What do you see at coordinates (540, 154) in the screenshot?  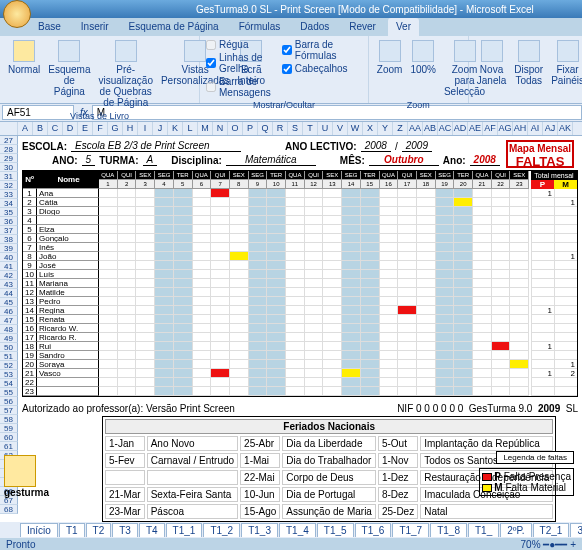 I see `faltas-title-box: Mapa Mensal FALTAS` at bounding box center [540, 154].